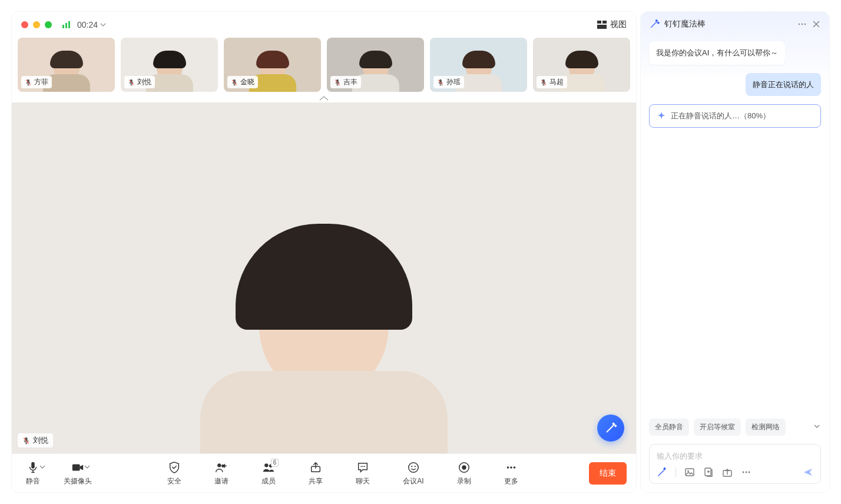  Describe the element at coordinates (557, 82) in the screenshot. I see `participant-name: 马超` at that location.